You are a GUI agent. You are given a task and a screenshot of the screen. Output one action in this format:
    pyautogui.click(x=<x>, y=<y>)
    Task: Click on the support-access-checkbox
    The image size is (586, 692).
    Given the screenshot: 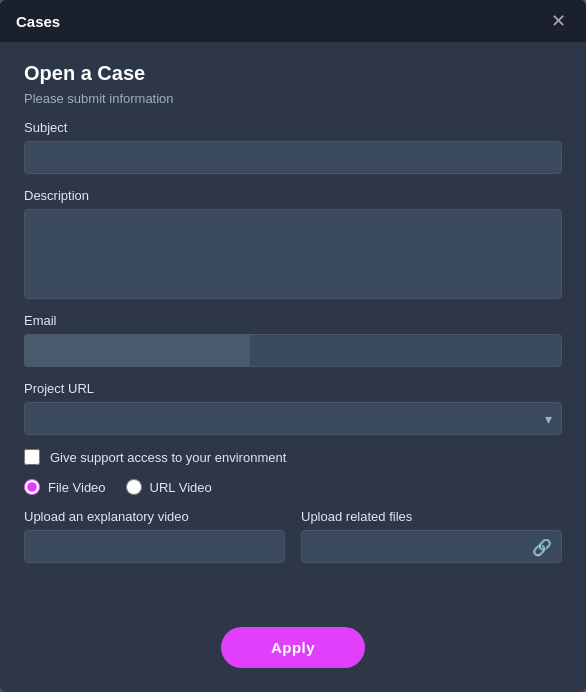 What is the action you would take?
    pyautogui.click(x=32, y=457)
    